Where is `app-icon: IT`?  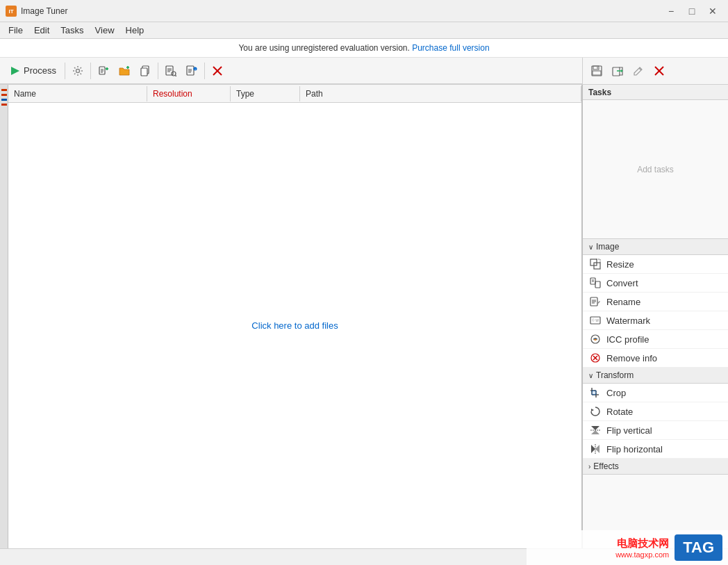
app-icon: IT is located at coordinates (11, 11).